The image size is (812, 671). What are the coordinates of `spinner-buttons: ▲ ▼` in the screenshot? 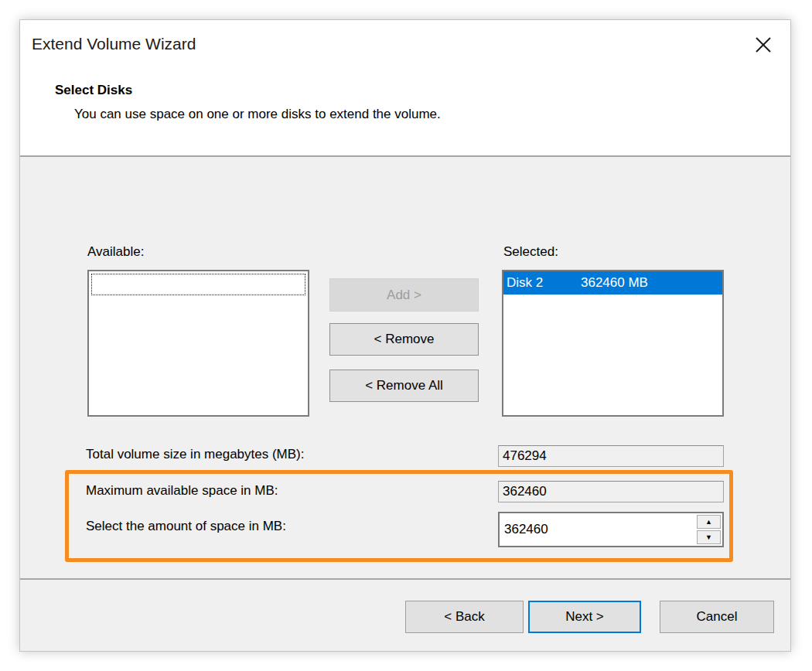 It's located at (708, 530).